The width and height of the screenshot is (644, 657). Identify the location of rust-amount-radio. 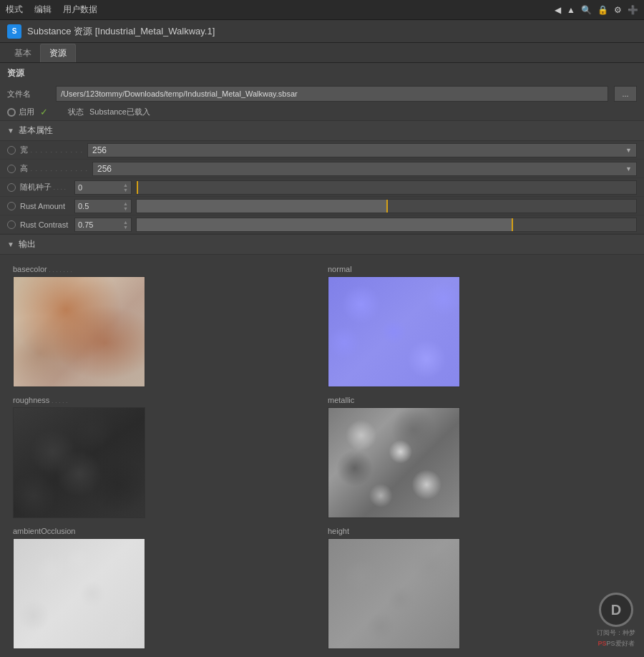
(11, 206).